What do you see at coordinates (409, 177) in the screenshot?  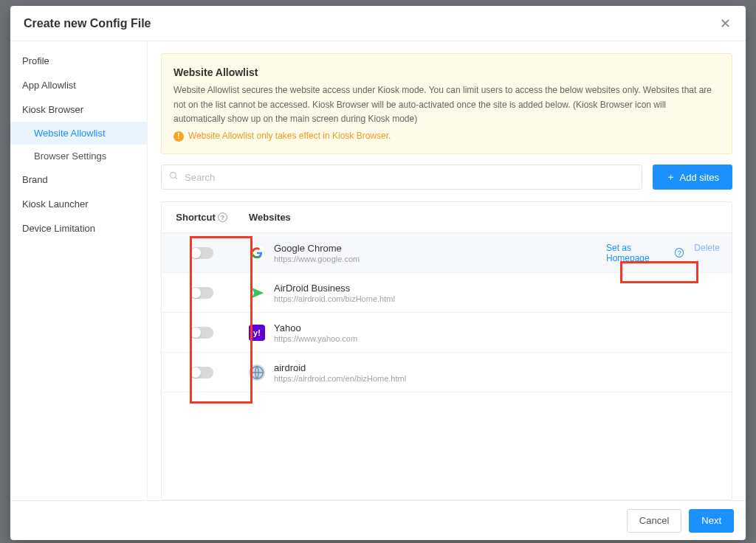 I see `search-input` at bounding box center [409, 177].